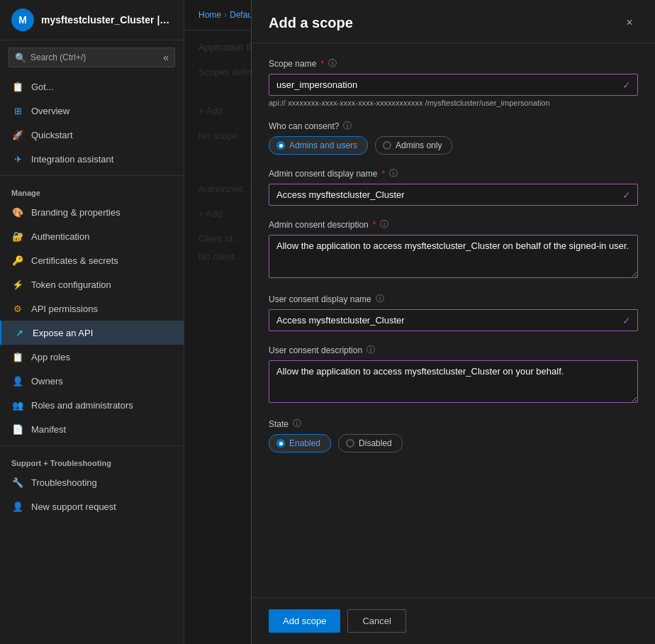 This screenshot has height=644, width=655. What do you see at coordinates (92, 57) in the screenshot?
I see `search-box: 🔍 «` at bounding box center [92, 57].